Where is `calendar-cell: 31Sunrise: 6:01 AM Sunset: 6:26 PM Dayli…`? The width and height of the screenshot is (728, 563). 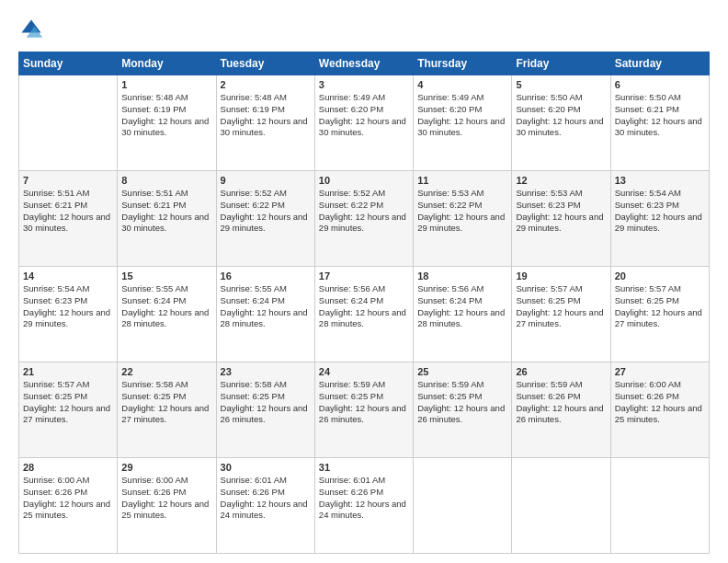
calendar-cell: 31Sunrise: 6:01 AM Sunset: 6:26 PM Dayli… is located at coordinates (364, 506).